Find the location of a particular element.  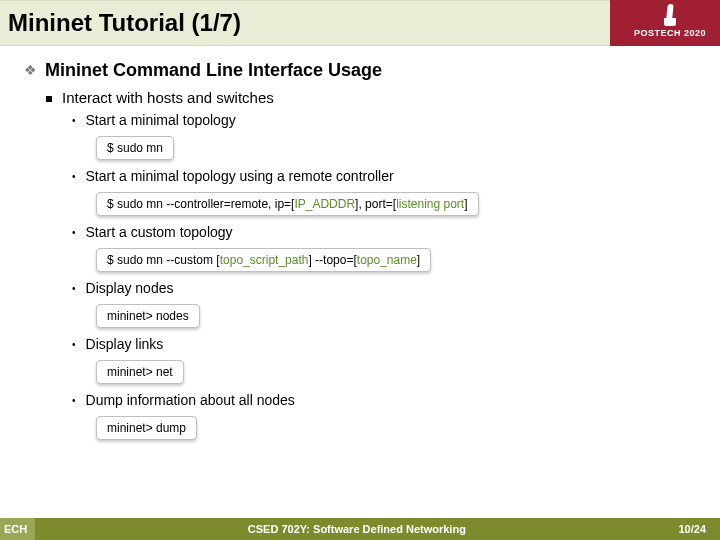

command-fragment: ] --topo=[ is located at coordinates (332, 260).